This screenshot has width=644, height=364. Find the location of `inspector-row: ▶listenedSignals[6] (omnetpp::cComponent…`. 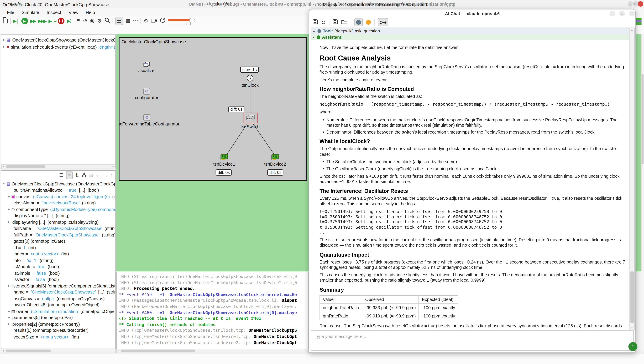

inspector-row: ▶listenedSignals[6] (omnetpp::cComponent… is located at coordinates (58, 286).